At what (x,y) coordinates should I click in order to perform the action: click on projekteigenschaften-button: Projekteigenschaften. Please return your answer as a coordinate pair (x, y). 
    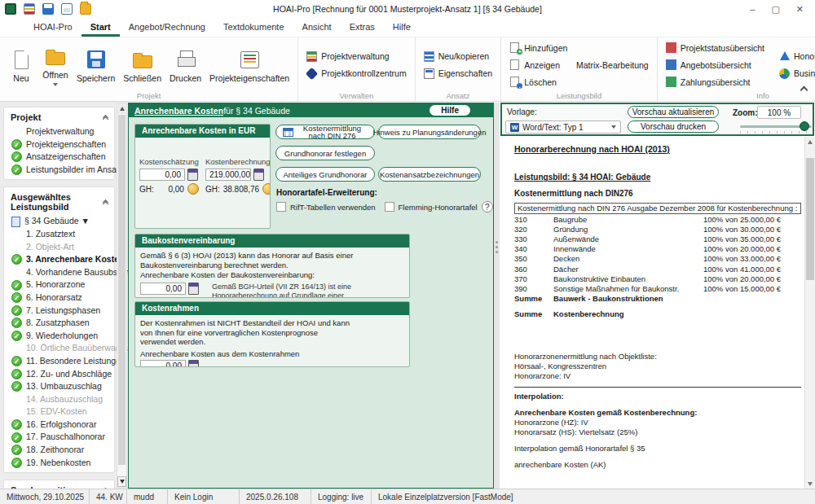
    Looking at the image, I should click on (249, 65).